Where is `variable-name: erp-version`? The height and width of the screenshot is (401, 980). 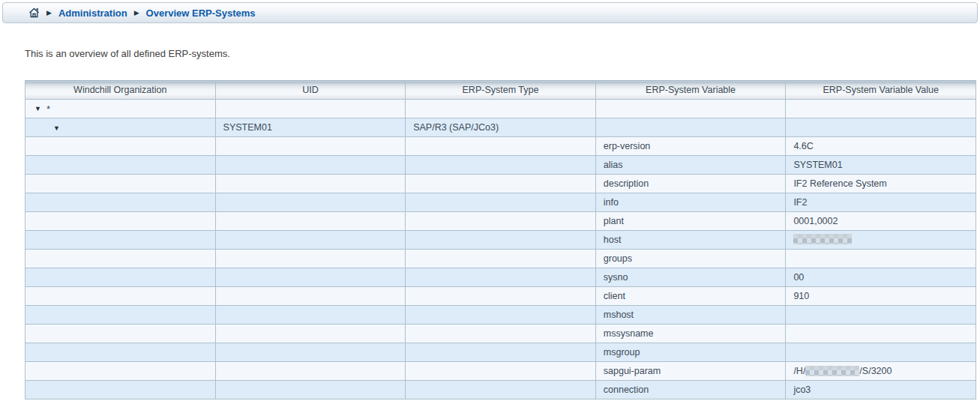
variable-name: erp-version is located at coordinates (627, 146).